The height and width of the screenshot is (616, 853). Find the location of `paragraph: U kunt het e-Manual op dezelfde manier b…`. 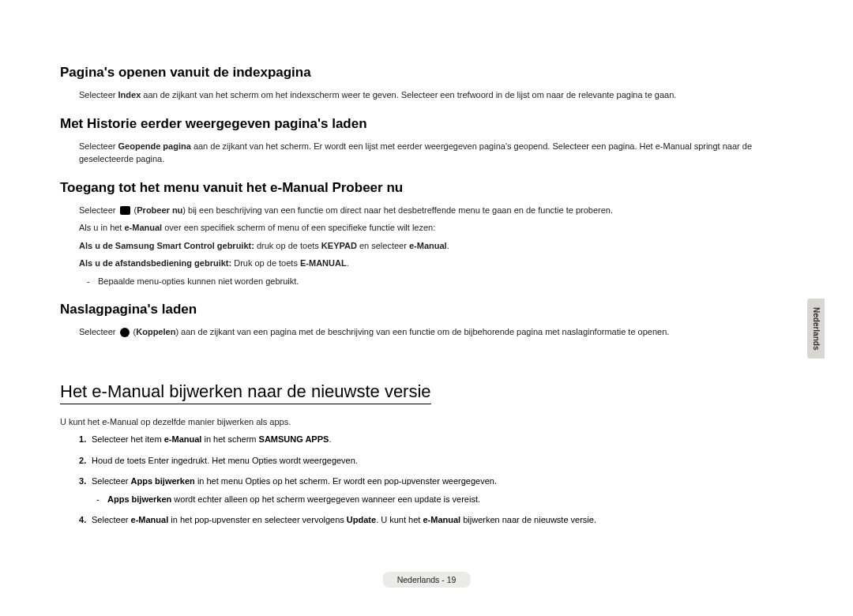

paragraph: U kunt het e-Manual op dezelfde manier b… is located at coordinates (426, 422).